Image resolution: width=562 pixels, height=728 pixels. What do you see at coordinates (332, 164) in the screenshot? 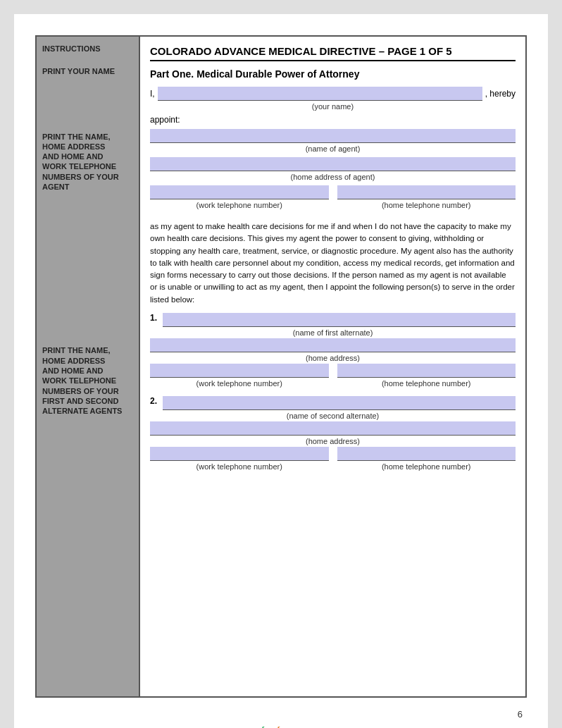
I see `agent-address-input` at bounding box center [332, 164].